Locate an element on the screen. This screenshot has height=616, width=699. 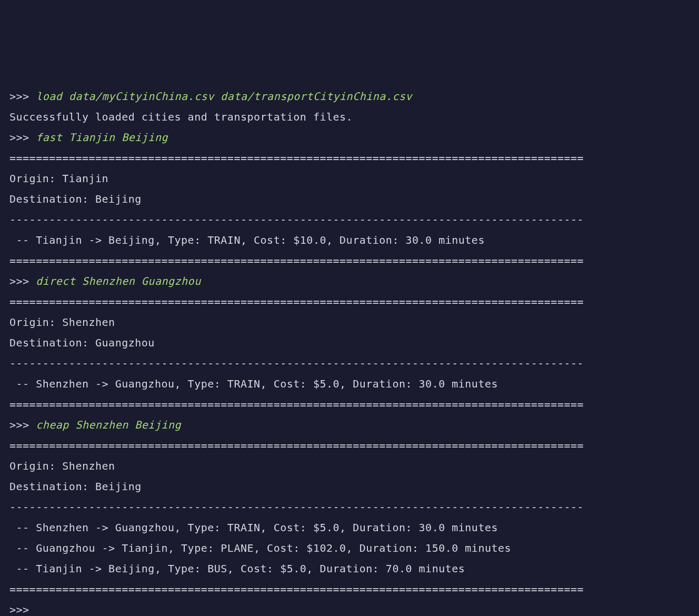
terminal-line: >>> load data/myCityinChina.csv data/tra… is located at coordinates (350, 97).